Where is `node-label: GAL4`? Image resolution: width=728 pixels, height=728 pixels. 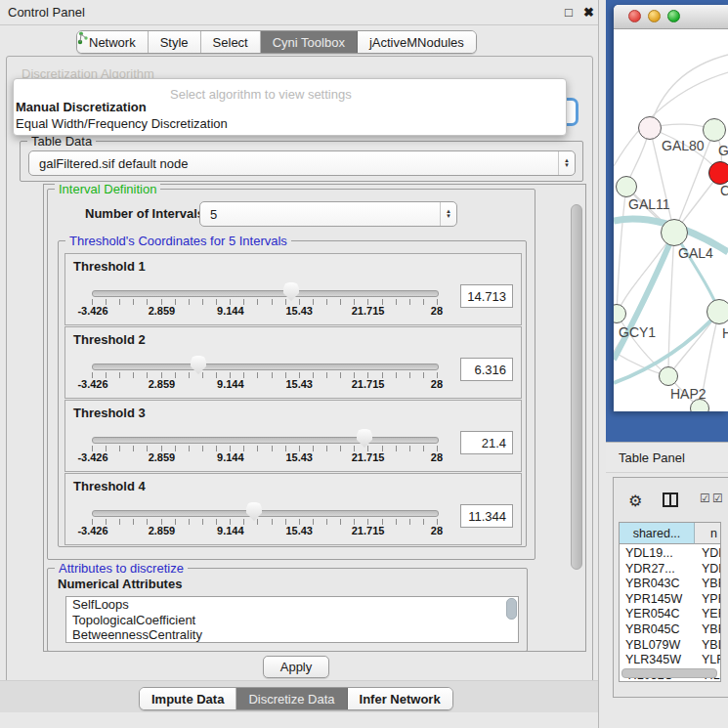
node-label: GAL4 is located at coordinates (696, 253).